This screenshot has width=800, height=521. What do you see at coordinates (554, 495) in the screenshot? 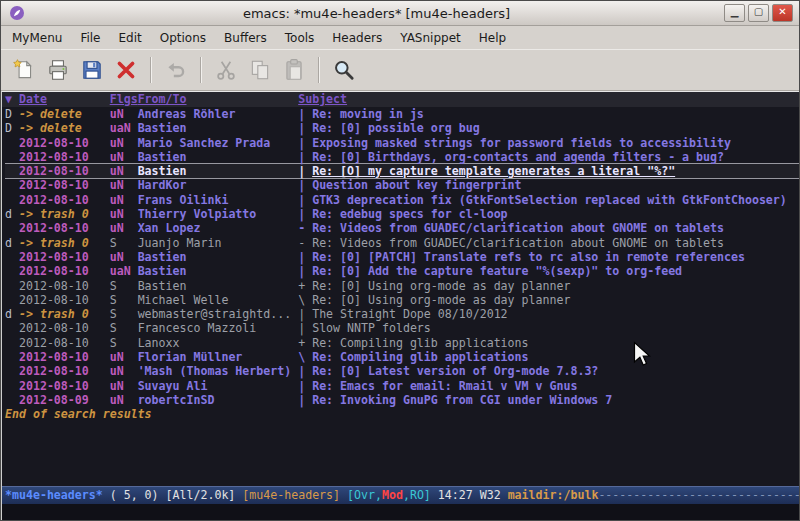
I see `modeline-segment-orange-bold: maildir:/bulk` at bounding box center [554, 495].